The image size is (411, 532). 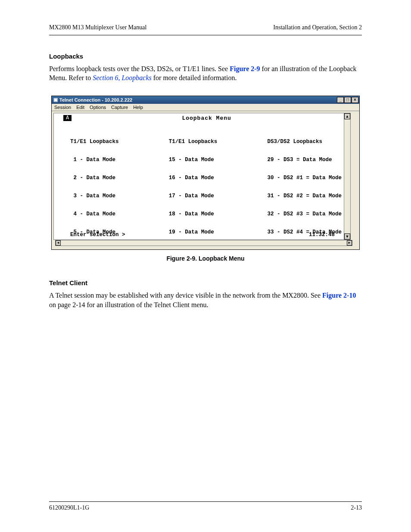 I want to click on terminal-prompt: Enter selection >, so click(x=98, y=235).